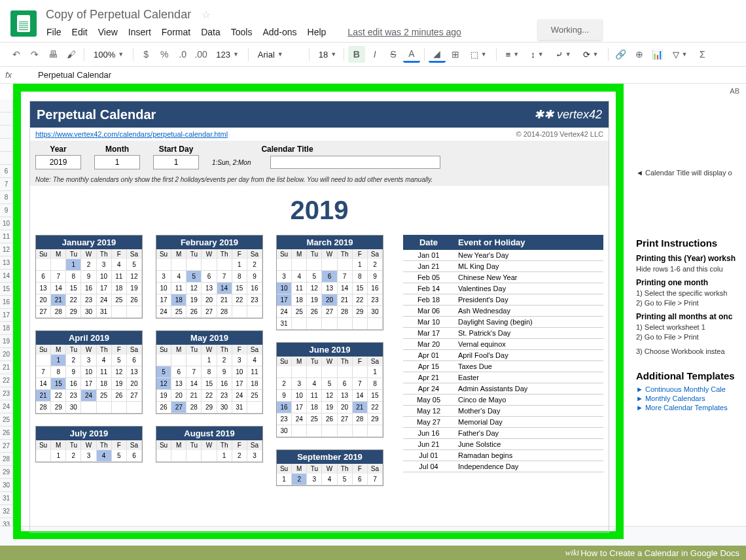 The width and height of the screenshot is (746, 560). Describe the element at coordinates (681, 55) in the screenshot. I see `filter-button: ▽▼` at that location.